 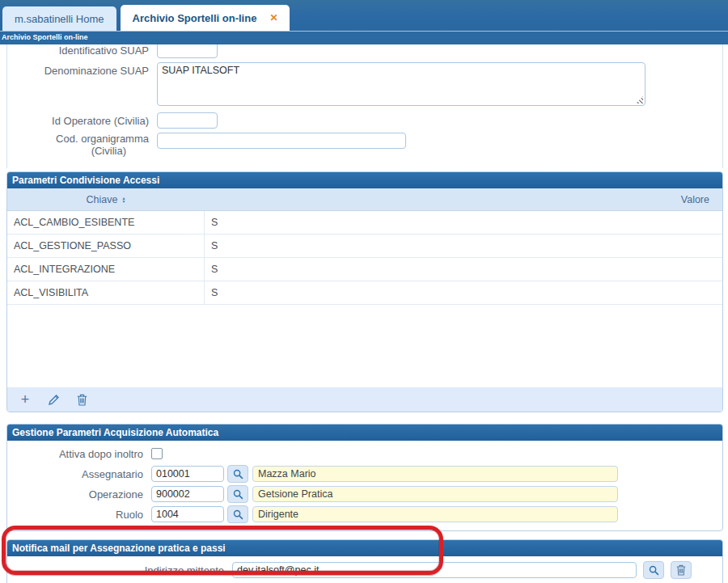 I want to click on denominazione-label: Denominazione SUAP, so click(x=83, y=70).